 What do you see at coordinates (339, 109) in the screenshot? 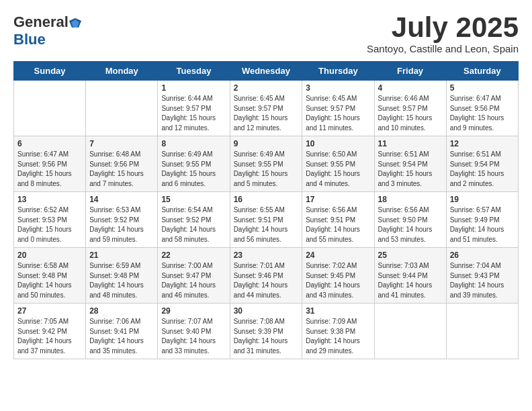
I see `day-cell-3: 3Sunrise: 6:45 AM Sunset: 9:57 PM Daylig…` at bounding box center [339, 109].